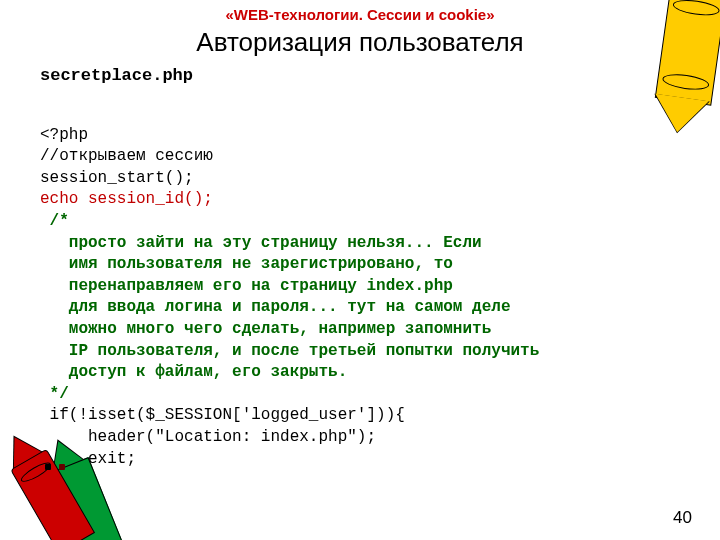 The height and width of the screenshot is (540, 720). What do you see at coordinates (126, 199) in the screenshot?
I see `code-line-echo: echo session_id();` at bounding box center [126, 199].